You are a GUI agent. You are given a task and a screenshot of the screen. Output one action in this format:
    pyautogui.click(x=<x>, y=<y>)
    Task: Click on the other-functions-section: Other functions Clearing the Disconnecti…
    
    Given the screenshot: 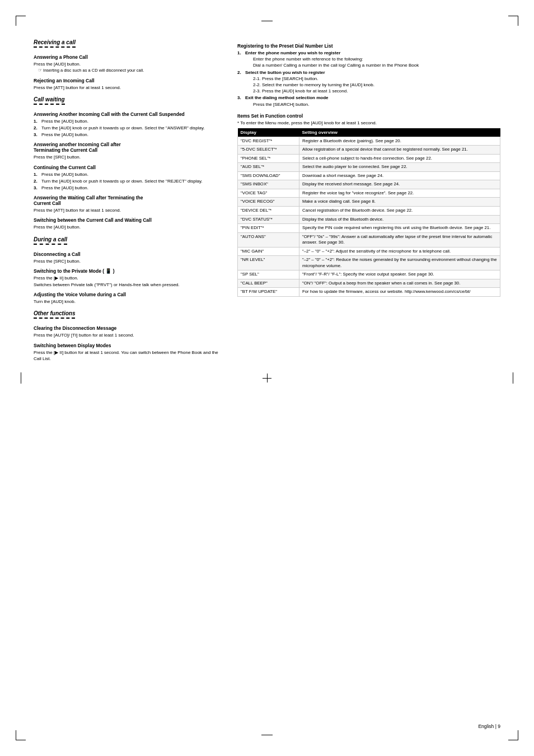 What is the action you would take?
    pyautogui.click(x=129, y=336)
    